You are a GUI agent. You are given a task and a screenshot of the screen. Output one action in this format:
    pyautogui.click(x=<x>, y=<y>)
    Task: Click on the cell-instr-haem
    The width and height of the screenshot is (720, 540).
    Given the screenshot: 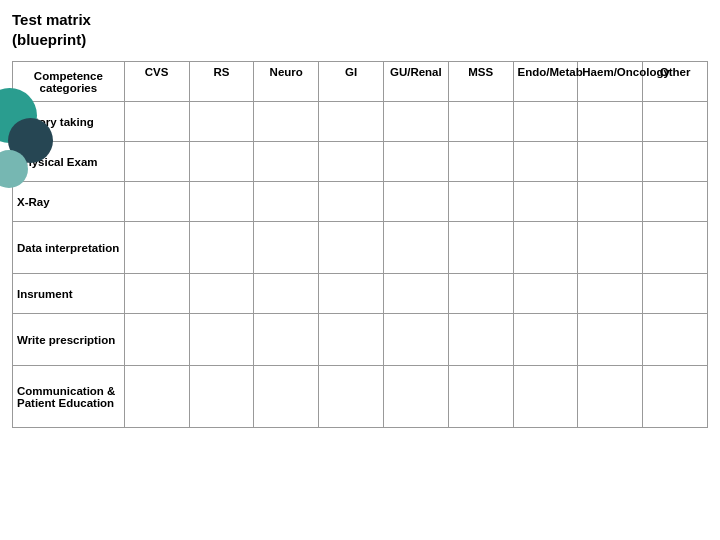 What is the action you would take?
    pyautogui.click(x=610, y=294)
    